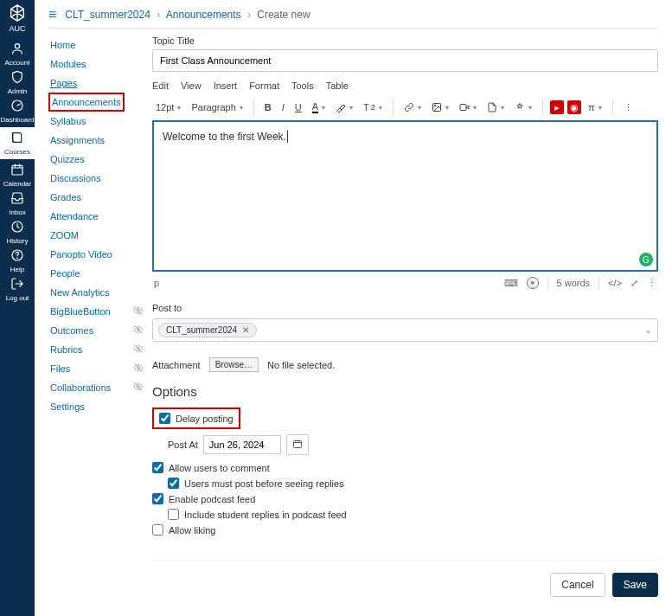 This screenshot has height=616, width=672. What do you see at coordinates (413, 514) in the screenshot?
I see `podcast-student-option: Include student replies in podcast feed` at bounding box center [413, 514].